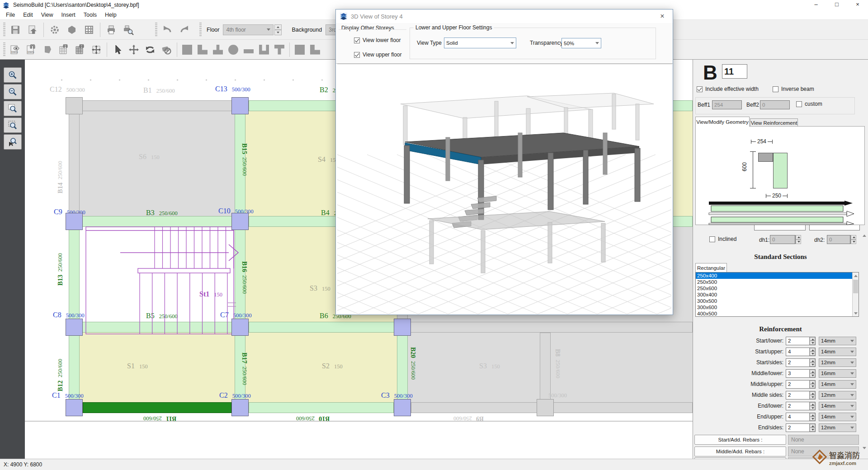 This screenshot has height=470, width=868. I want to click on slab-s1, so click(157, 367).